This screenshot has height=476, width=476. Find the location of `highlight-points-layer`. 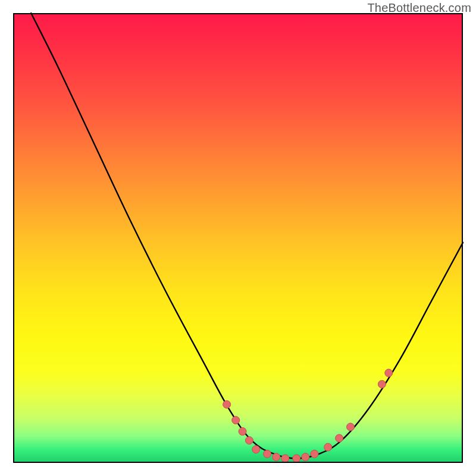

highlight-points-layer is located at coordinates (308, 415).